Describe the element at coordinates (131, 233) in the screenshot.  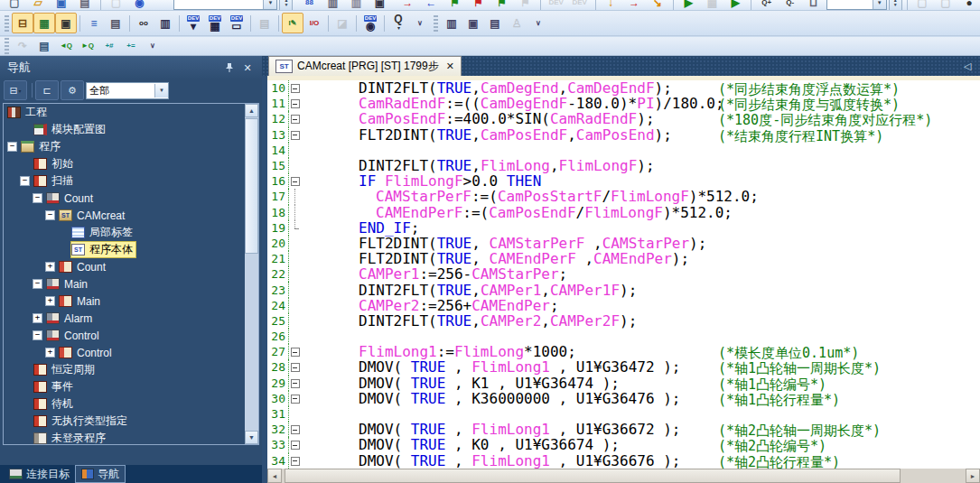
I see `tree-item-局部标签: 局部标签` at that location.